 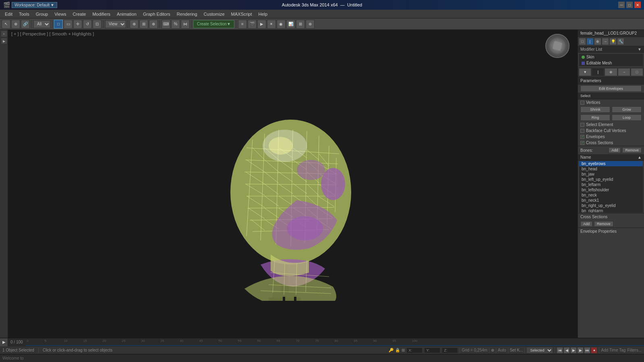 What do you see at coordinates (605, 41) in the screenshot?
I see `panel-icon-motion: →` at bounding box center [605, 41].